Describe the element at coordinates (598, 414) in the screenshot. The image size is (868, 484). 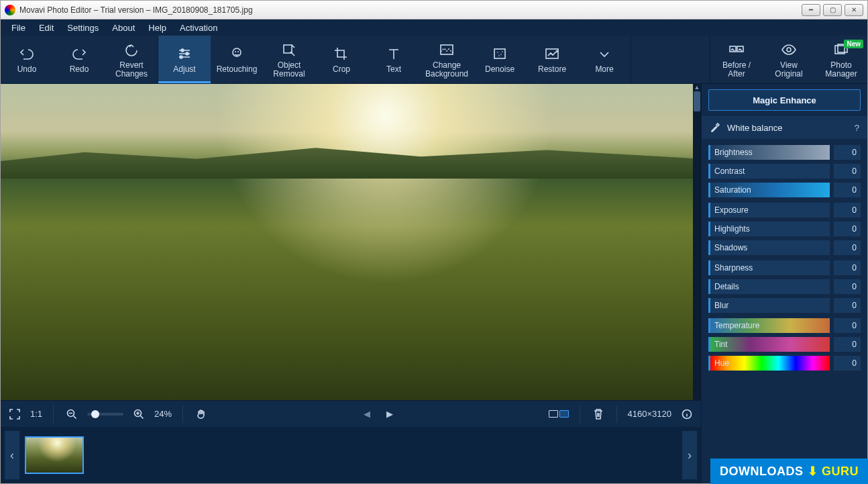
I see `delete-icon` at that location.